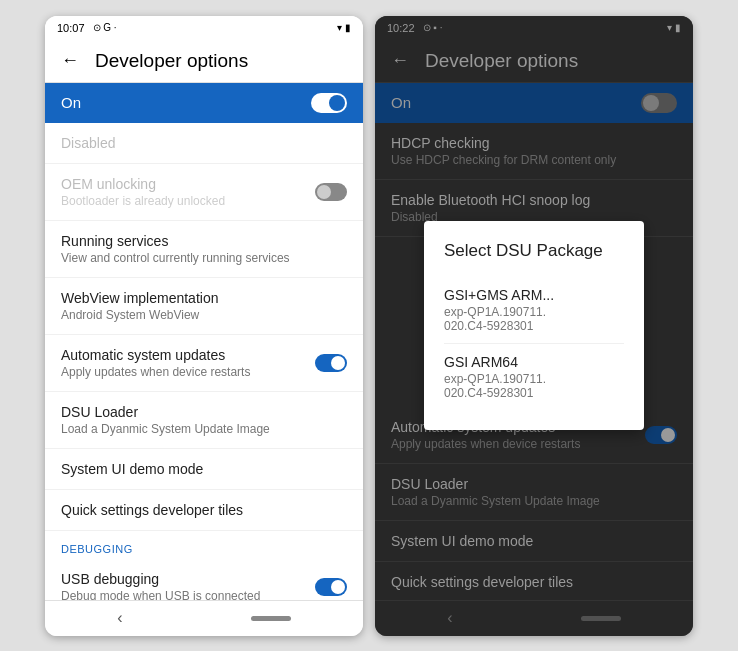 This screenshot has width=738, height=651. What do you see at coordinates (160, 579) in the screenshot?
I see `usb-debug-title: USB debugging` at bounding box center [160, 579].